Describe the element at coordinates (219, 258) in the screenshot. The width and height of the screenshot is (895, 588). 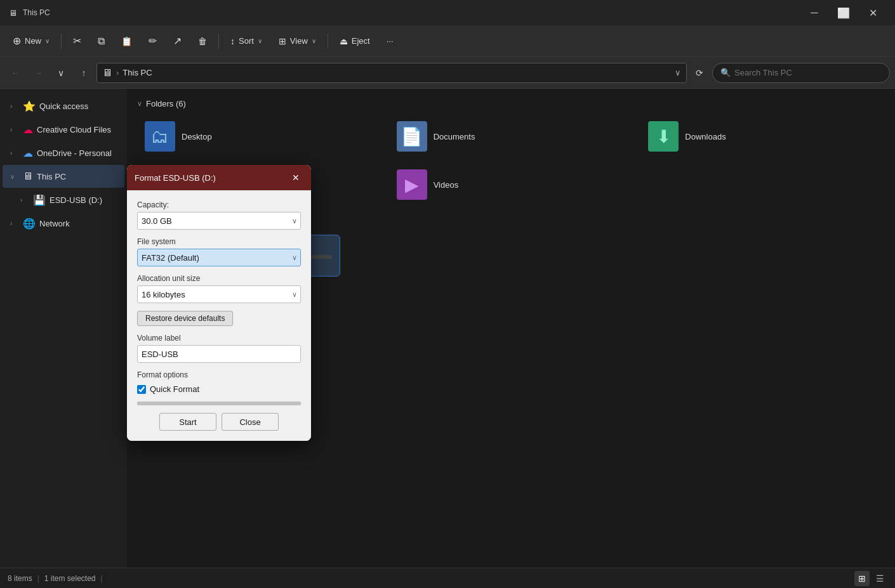
I see `filesystem-select: FAT32 (Default) NTFS exFAT` at that location.